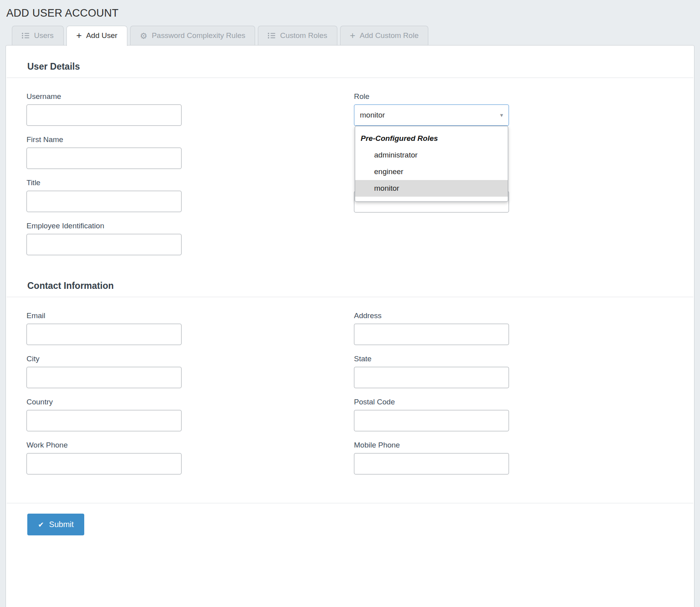  I want to click on country-input, so click(104, 421).